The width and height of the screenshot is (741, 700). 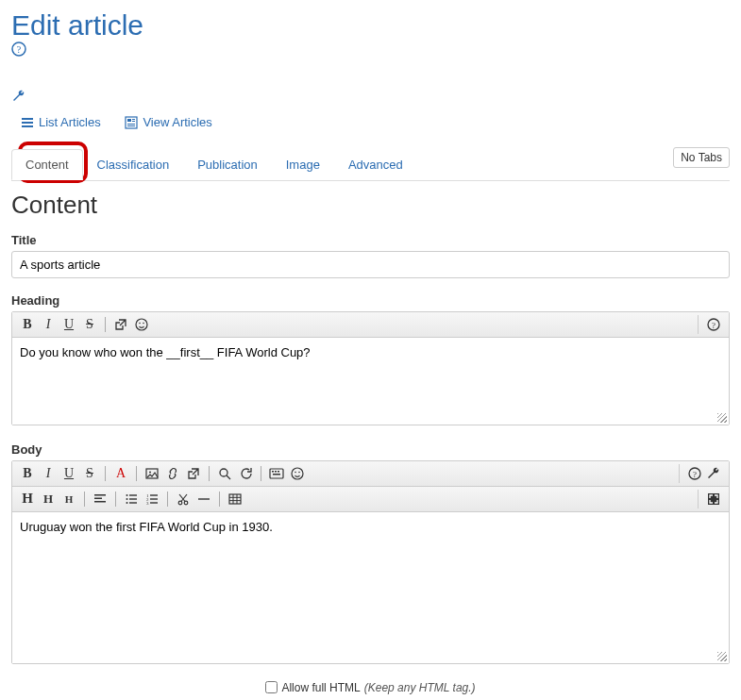 I want to click on h1-icon: H, so click(x=27, y=499).